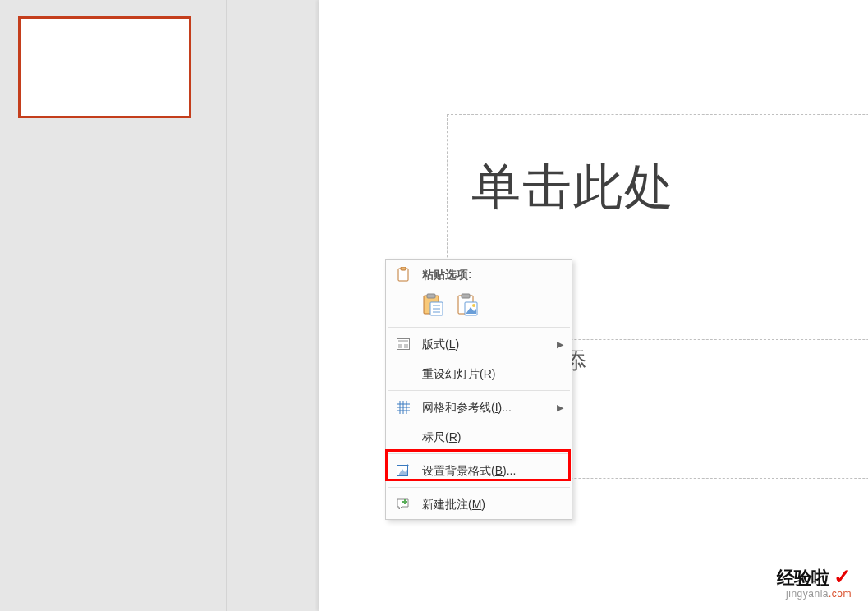 The width and height of the screenshot is (868, 611). Describe the element at coordinates (403, 344) in the screenshot. I see `layout-icon` at that location.